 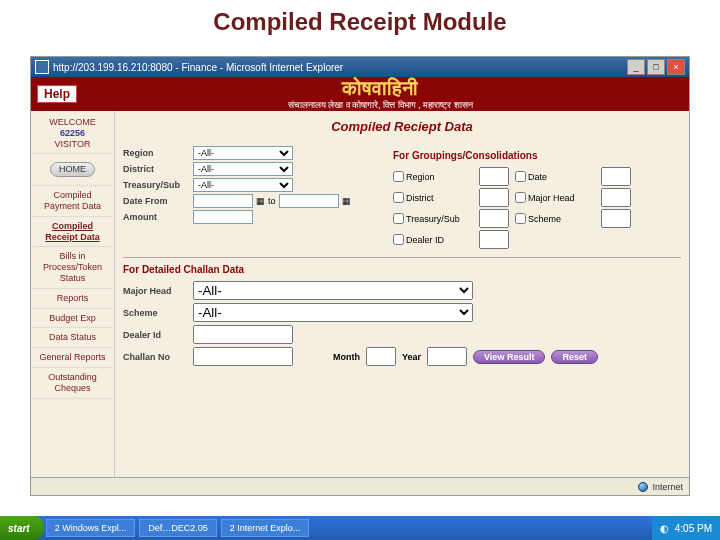 What do you see at coordinates (158, 185) in the screenshot?
I see `treasury-label: Treasury/Sub` at bounding box center [158, 185].